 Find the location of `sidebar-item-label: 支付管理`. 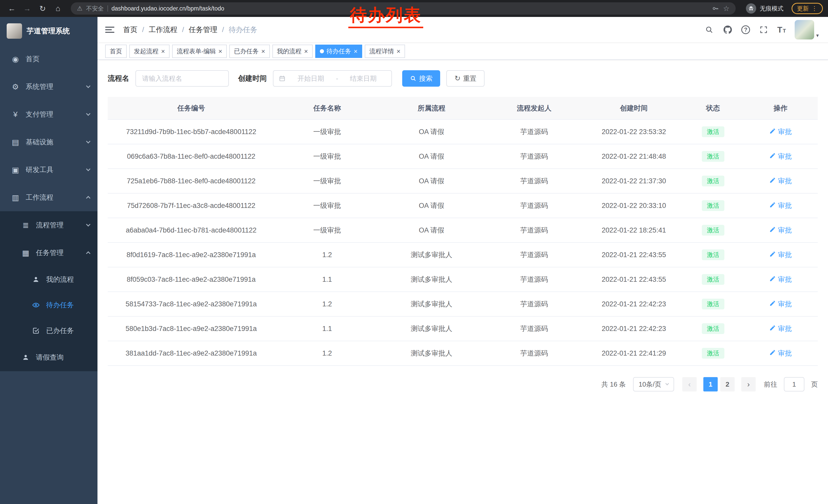

sidebar-item-label: 支付管理 is located at coordinates (56, 114).